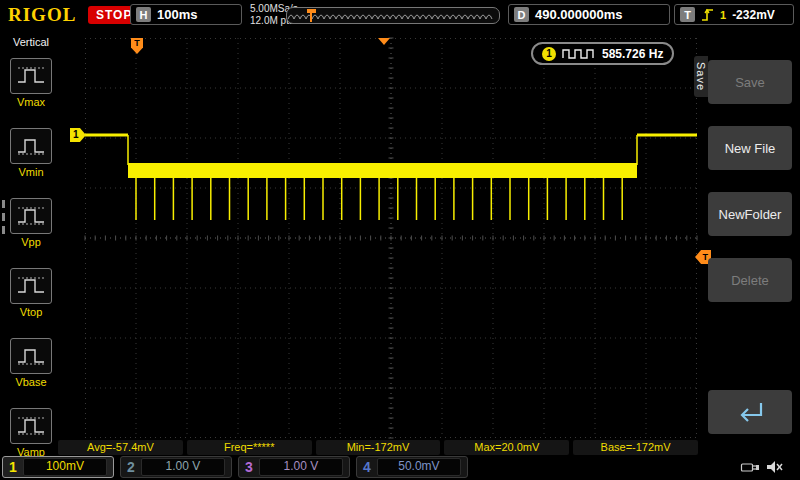  I want to click on vamp-pulse-icon, so click(31, 426).